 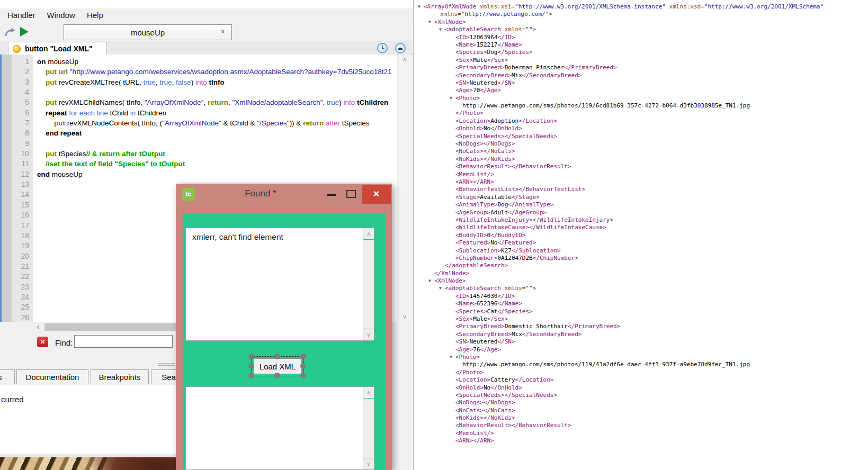 What do you see at coordinates (166, 365) in the screenshot?
I see `resize-grip` at bounding box center [166, 365].